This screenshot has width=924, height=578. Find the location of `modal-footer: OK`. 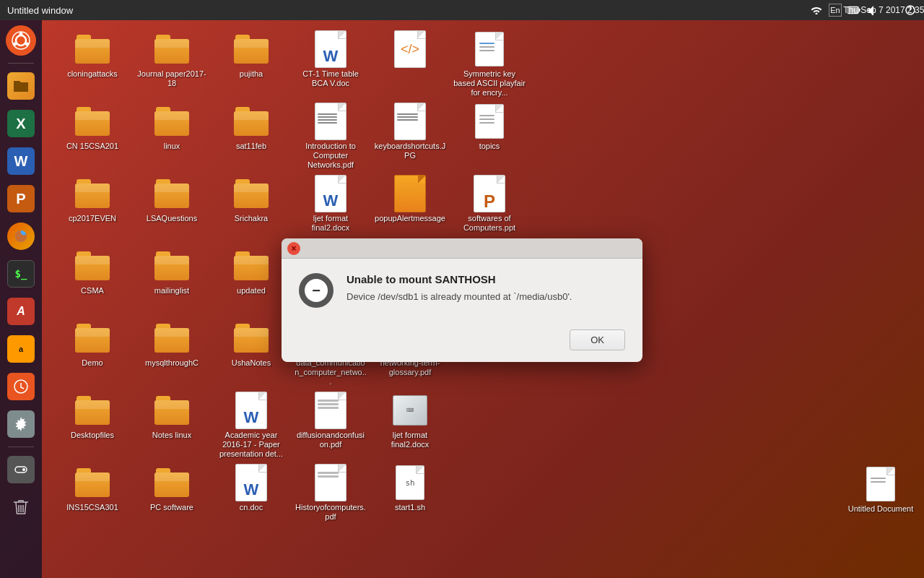

modal-footer: OK is located at coordinates (462, 342).